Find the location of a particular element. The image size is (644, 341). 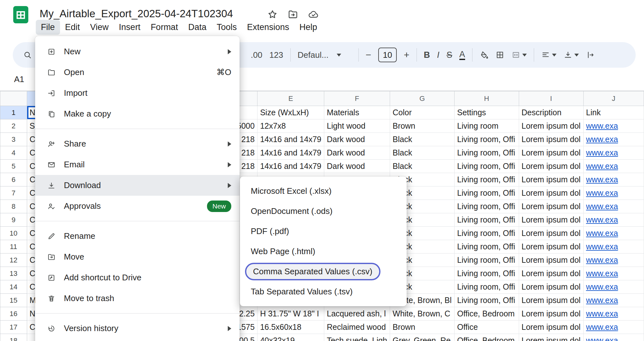

cell-i10: Lorem ipsum dol is located at coordinates (551, 233).